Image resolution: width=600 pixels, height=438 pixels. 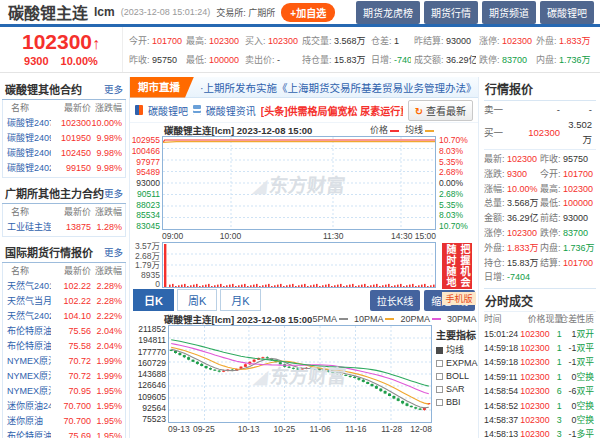 I want to click on forum-icon, so click(x=139, y=110).